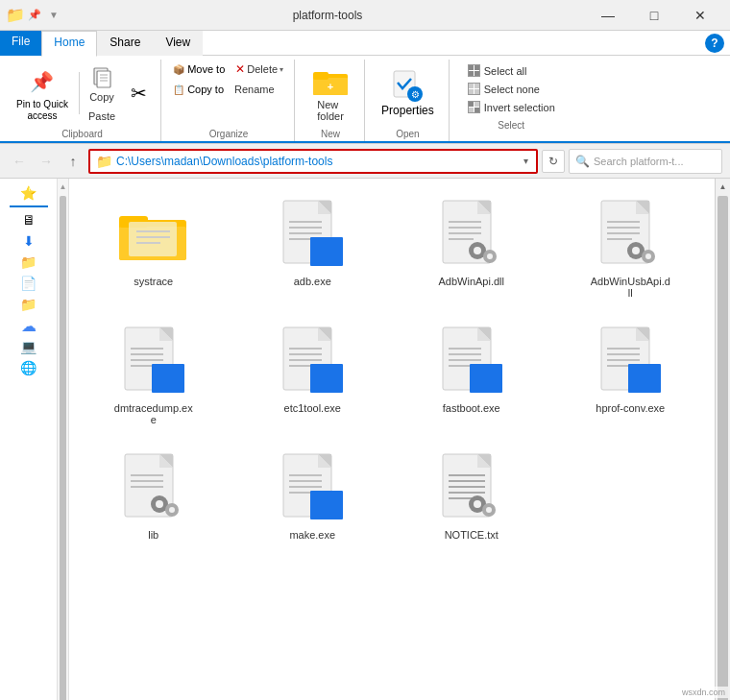 The image size is (730, 700). I want to click on sidebar-item-onedrive: ☁, so click(29, 326).